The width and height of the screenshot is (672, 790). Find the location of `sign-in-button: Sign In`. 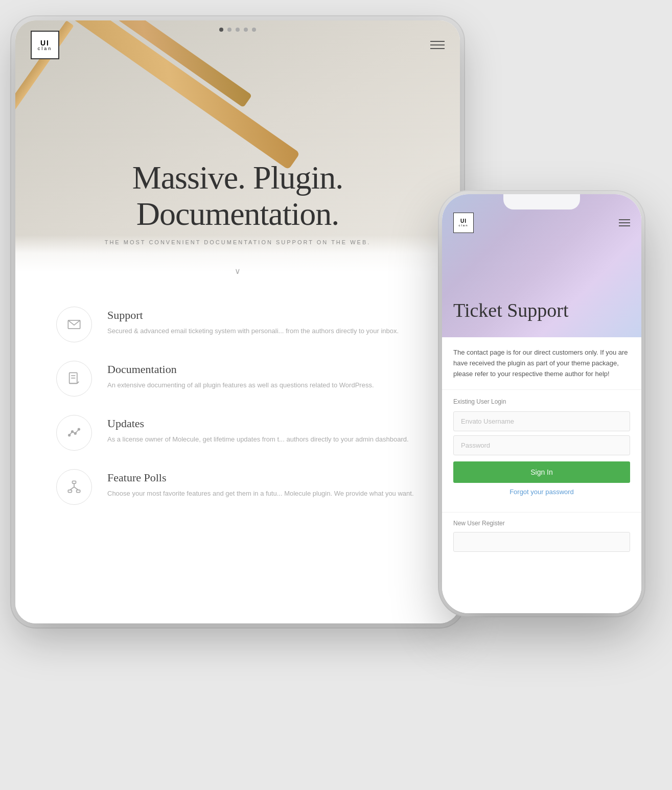

sign-in-button: Sign In is located at coordinates (542, 472).